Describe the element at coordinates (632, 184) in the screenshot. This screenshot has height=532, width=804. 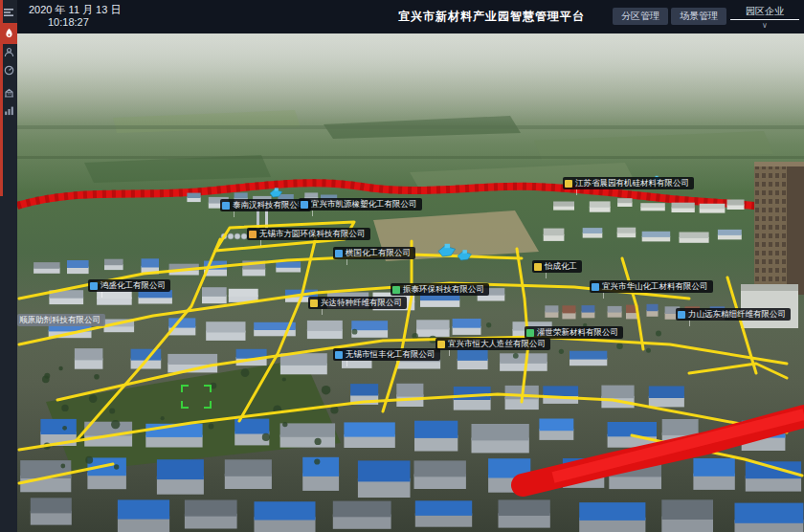
I see `company-label-text: 江苏省晨园有机硅材料有限公司` at that location.